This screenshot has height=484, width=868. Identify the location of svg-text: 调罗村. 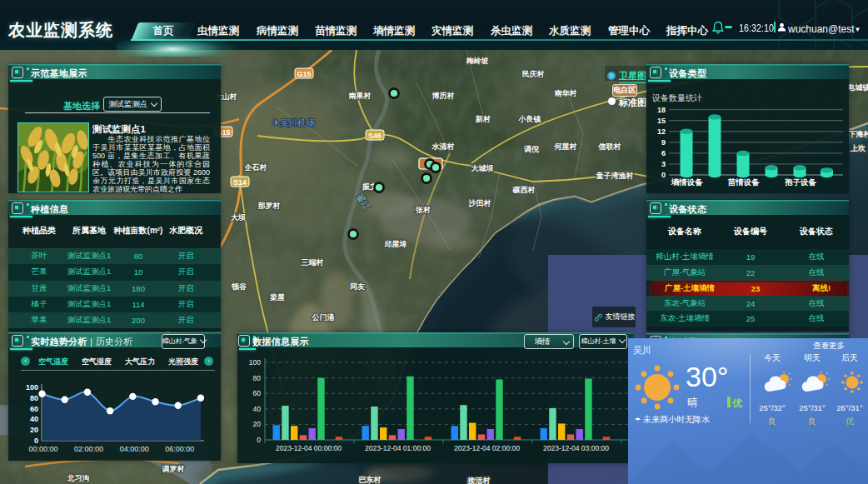
(173, 469).